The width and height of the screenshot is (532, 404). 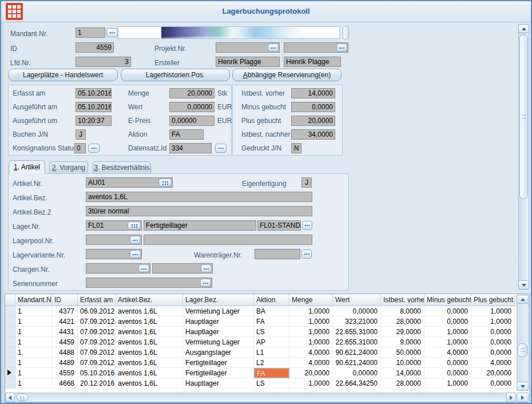 I want to click on warentraeger-lookup-button: ..., so click(x=307, y=254).